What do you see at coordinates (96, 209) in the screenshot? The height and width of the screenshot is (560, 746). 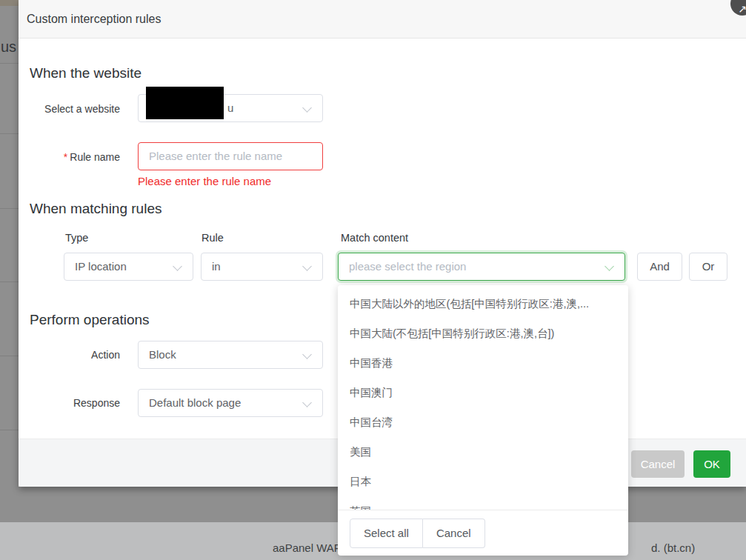 I see `section-heading-matching: When matching rules` at bounding box center [96, 209].